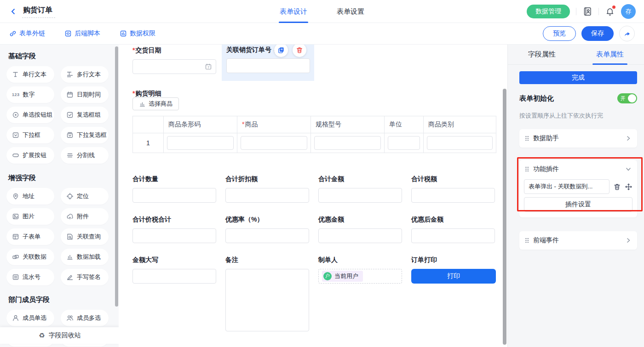 Image resolution: width=644 pixels, height=347 pixels. Describe the element at coordinates (174, 236) in the screenshot. I see `total-with-tax-input` at that location.